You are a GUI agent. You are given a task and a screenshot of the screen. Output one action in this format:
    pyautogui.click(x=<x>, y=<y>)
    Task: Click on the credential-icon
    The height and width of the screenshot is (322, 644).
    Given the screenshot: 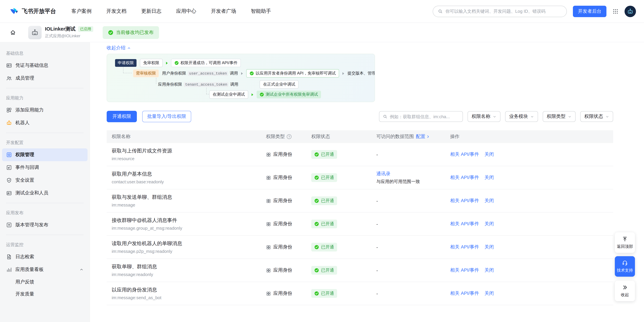 What is the action you would take?
    pyautogui.click(x=9, y=66)
    